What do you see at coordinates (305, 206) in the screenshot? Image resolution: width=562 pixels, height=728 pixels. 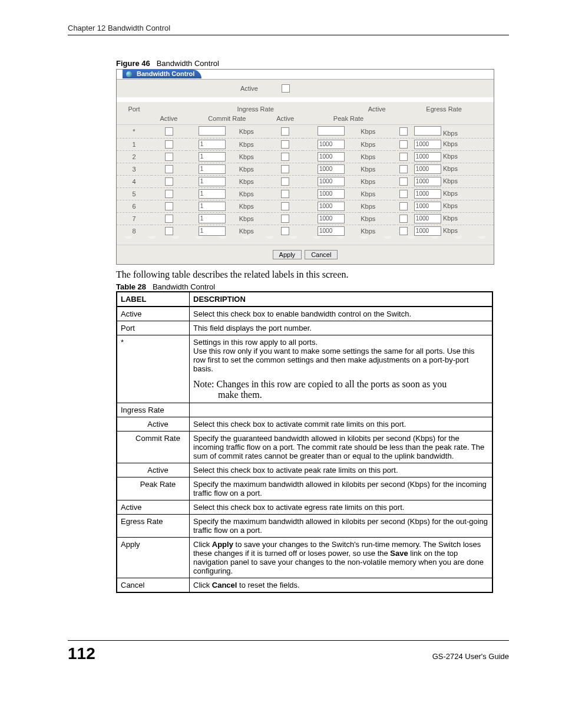 I see `port-row: 61Kbps1000Kbps1000 Kbps` at bounding box center [305, 206].